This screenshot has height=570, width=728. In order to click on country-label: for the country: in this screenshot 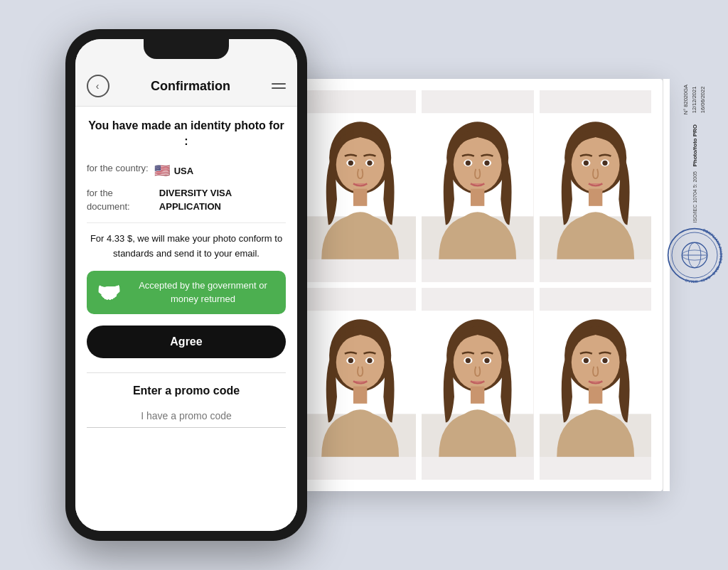, I will do `click(118, 168)`.